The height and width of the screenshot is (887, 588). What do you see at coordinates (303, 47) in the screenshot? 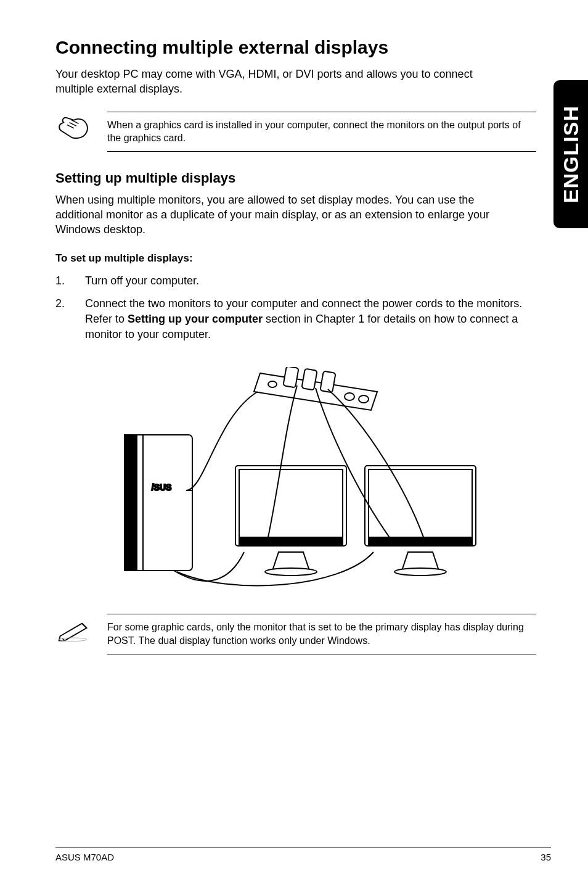
I see `page-title: Connecting multiple external displays` at bounding box center [303, 47].